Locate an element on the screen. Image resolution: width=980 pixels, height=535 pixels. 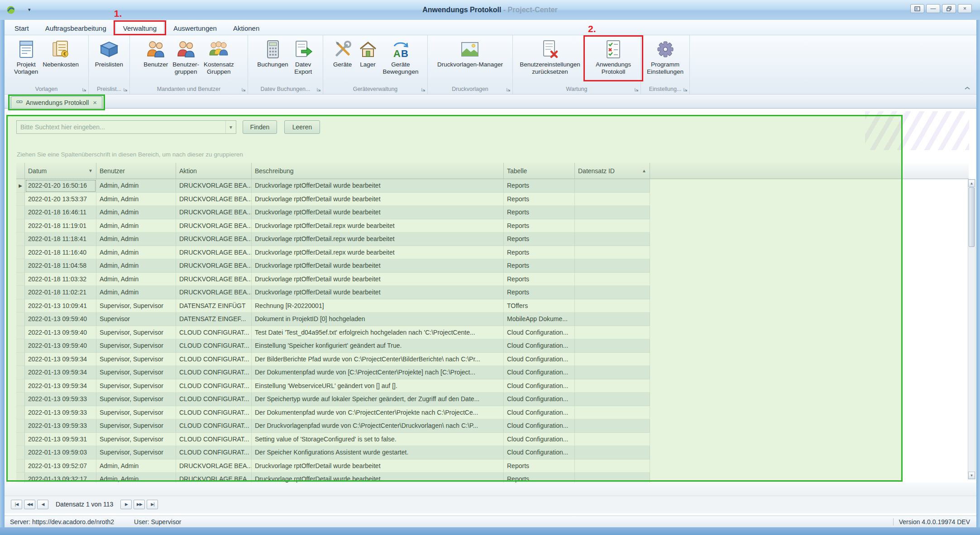
restore-button is located at coordinates (949, 9).